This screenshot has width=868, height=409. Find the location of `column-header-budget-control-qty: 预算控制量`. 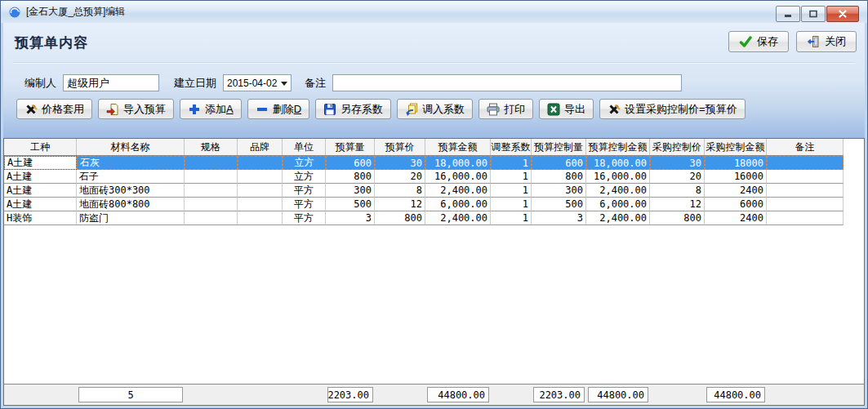

column-header-budget-control-qty: 预算控制量 is located at coordinates (559, 147).